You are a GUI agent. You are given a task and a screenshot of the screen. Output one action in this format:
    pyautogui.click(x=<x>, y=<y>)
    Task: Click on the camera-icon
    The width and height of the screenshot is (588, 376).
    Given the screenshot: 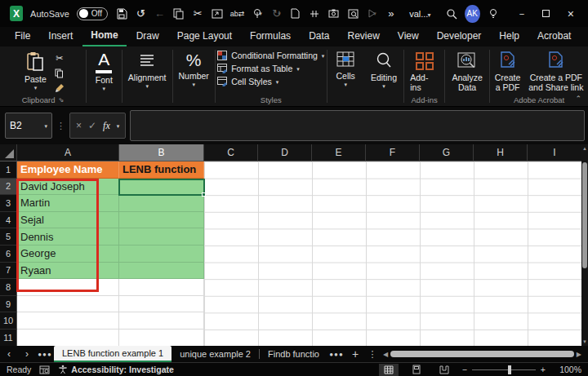 What is the action you would take?
    pyautogui.click(x=334, y=13)
    